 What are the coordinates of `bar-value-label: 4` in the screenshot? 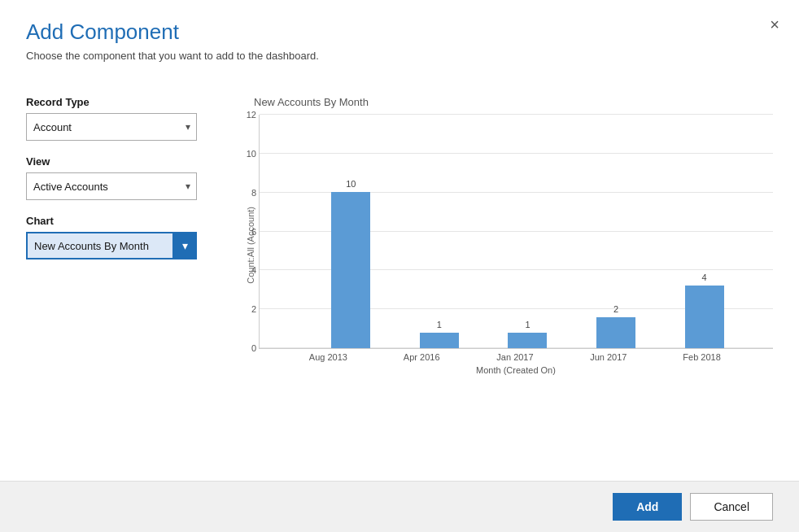 It's located at (705, 277).